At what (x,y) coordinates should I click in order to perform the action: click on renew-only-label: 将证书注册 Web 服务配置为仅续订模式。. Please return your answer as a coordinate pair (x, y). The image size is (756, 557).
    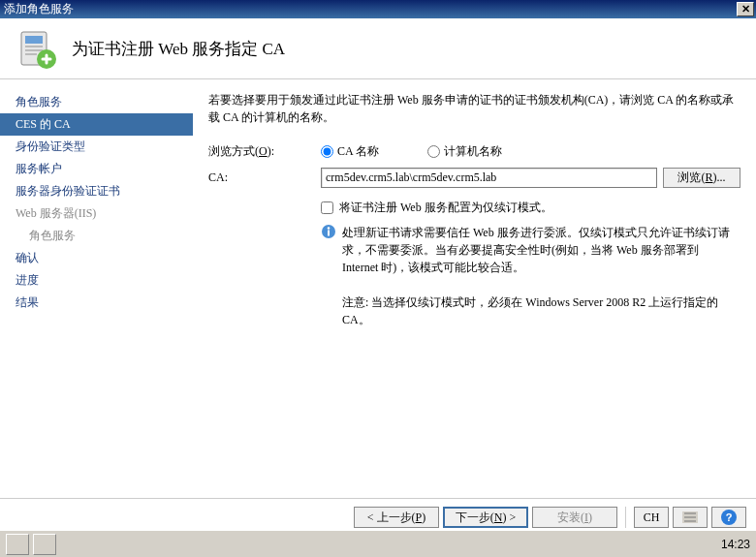
    Looking at the image, I should click on (446, 207).